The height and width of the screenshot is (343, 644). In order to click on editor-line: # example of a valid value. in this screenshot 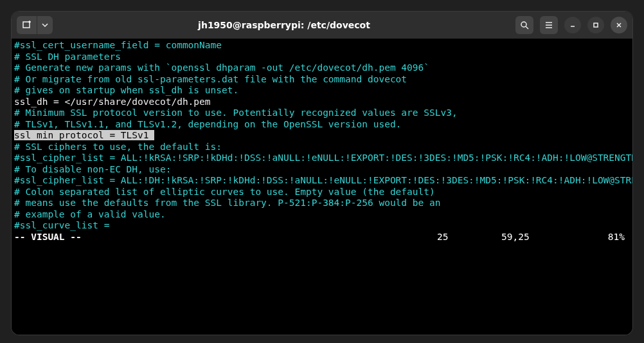, I will do `click(322, 215)`.